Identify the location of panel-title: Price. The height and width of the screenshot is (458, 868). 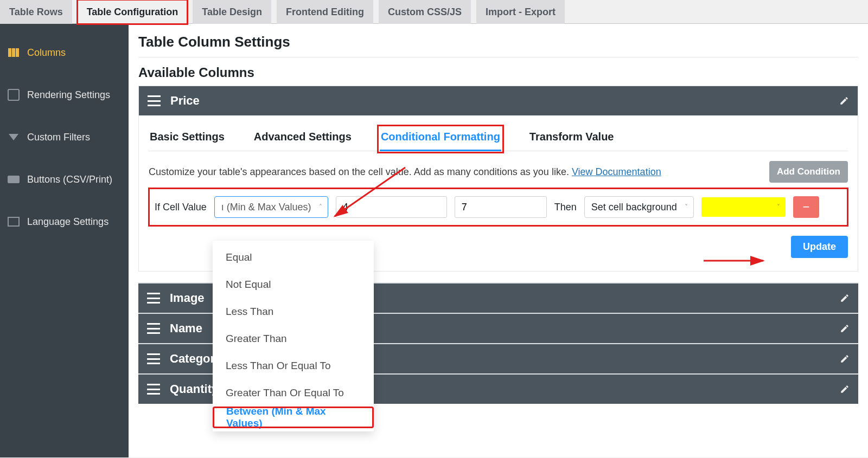
(185, 101).